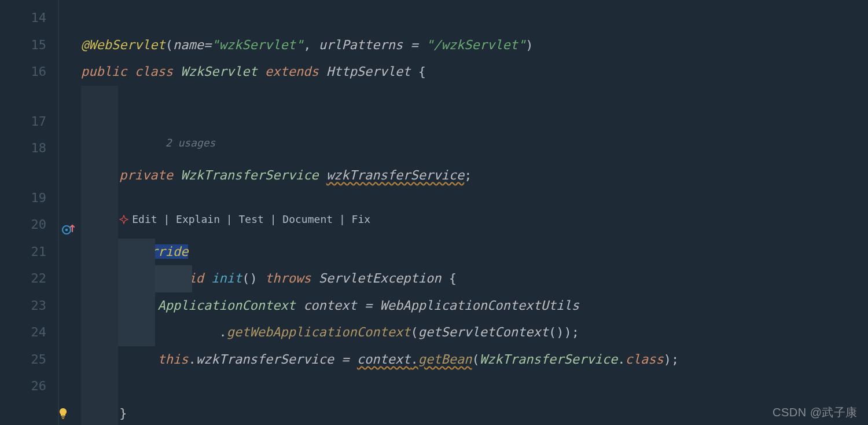 This screenshot has height=425, width=868. What do you see at coordinates (475, 97) in the screenshot?
I see `usages-inlay: 2 usages` at bounding box center [475, 97].